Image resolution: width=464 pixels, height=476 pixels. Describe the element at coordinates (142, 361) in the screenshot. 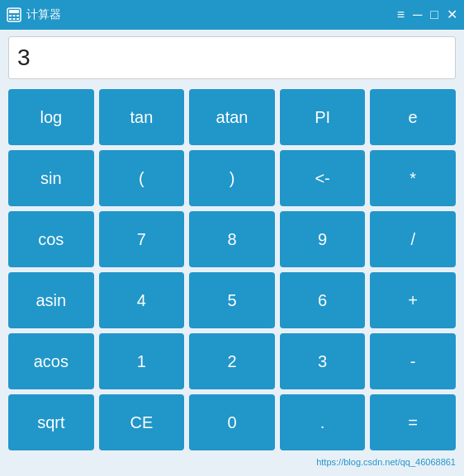

I see `1-button: 1` at that location.